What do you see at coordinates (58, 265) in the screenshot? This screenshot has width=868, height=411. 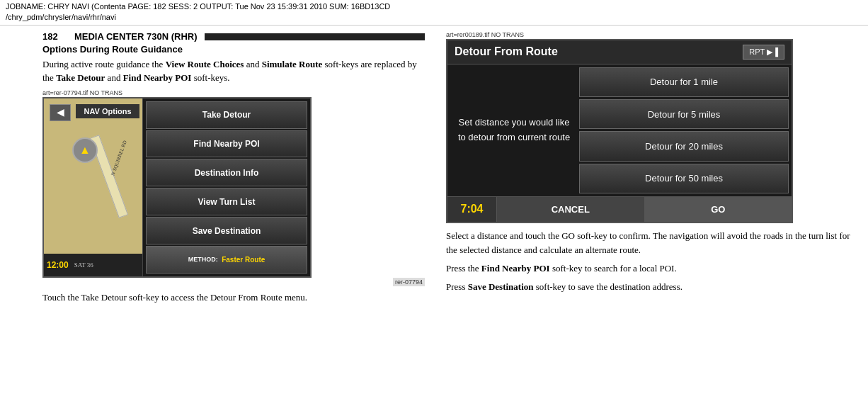 I see `time-display: 12:00` at bounding box center [58, 265].